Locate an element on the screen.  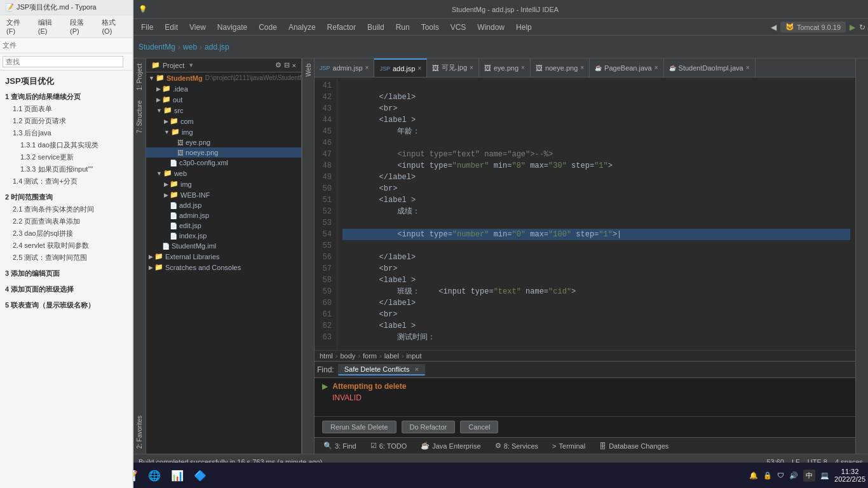
do-refactor-button: Do Refactor is located at coordinates (428, 427).